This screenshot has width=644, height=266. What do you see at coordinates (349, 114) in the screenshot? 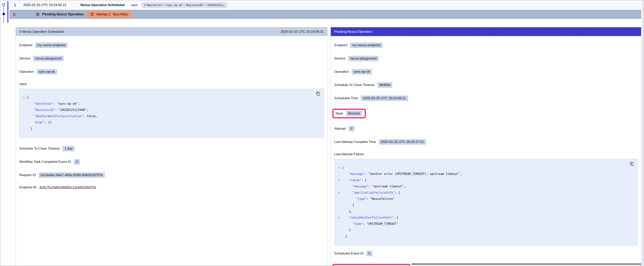
I see `annotation-highlight-box: StateBlocked` at bounding box center [349, 114].